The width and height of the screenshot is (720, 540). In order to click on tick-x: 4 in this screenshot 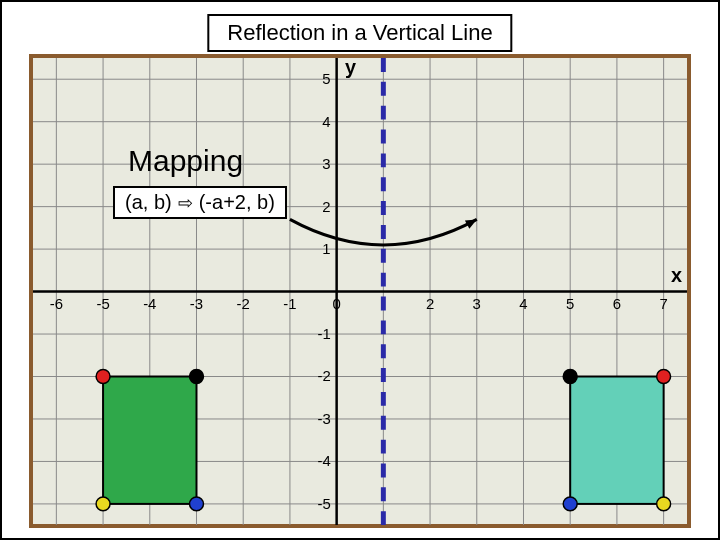, I will do `click(523, 304)`.